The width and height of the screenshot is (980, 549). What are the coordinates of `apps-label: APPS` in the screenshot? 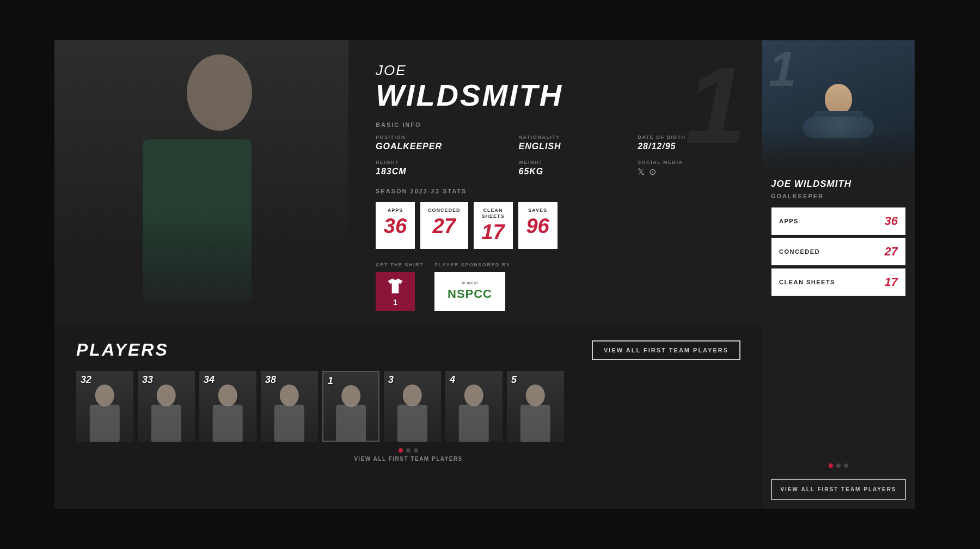 It's located at (395, 210).